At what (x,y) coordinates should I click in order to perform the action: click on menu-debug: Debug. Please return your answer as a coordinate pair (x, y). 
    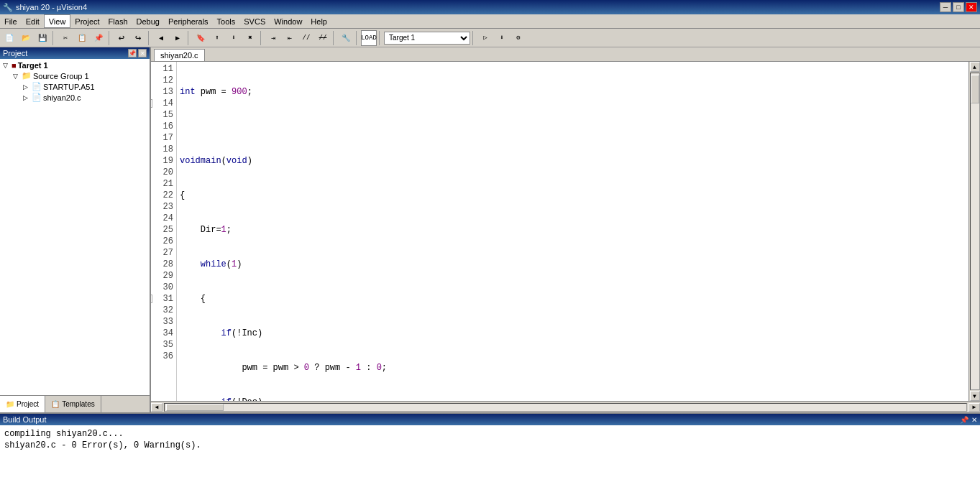
    Looking at the image, I should click on (148, 22).